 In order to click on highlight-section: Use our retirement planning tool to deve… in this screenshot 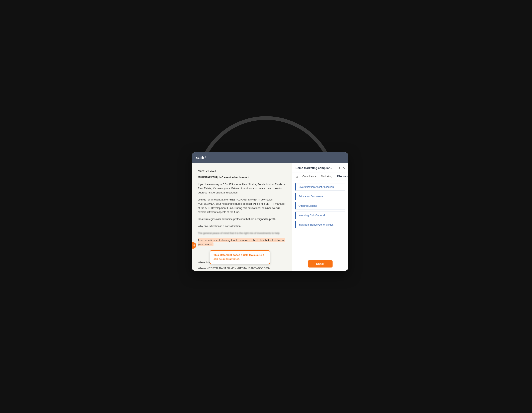, I will do `click(242, 242)`.